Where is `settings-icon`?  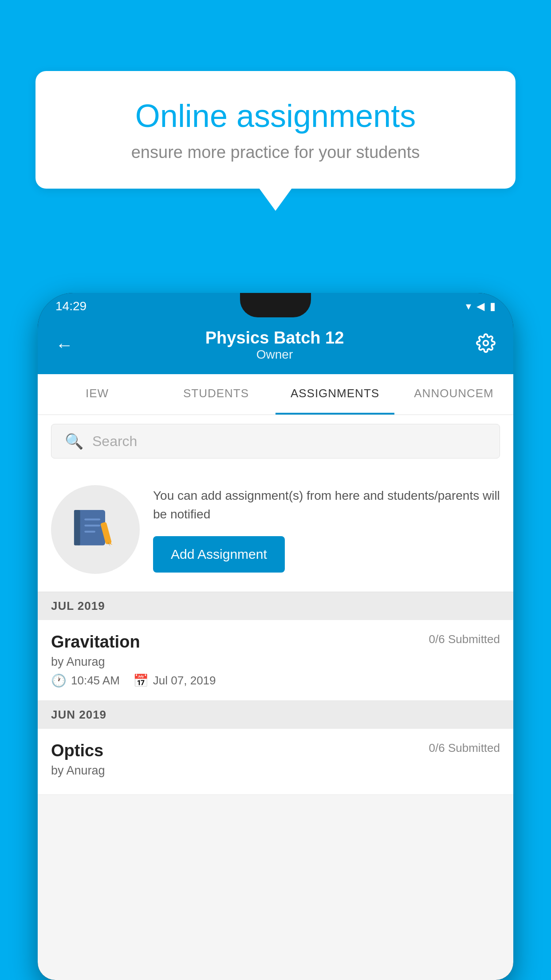
settings-icon is located at coordinates (486, 345).